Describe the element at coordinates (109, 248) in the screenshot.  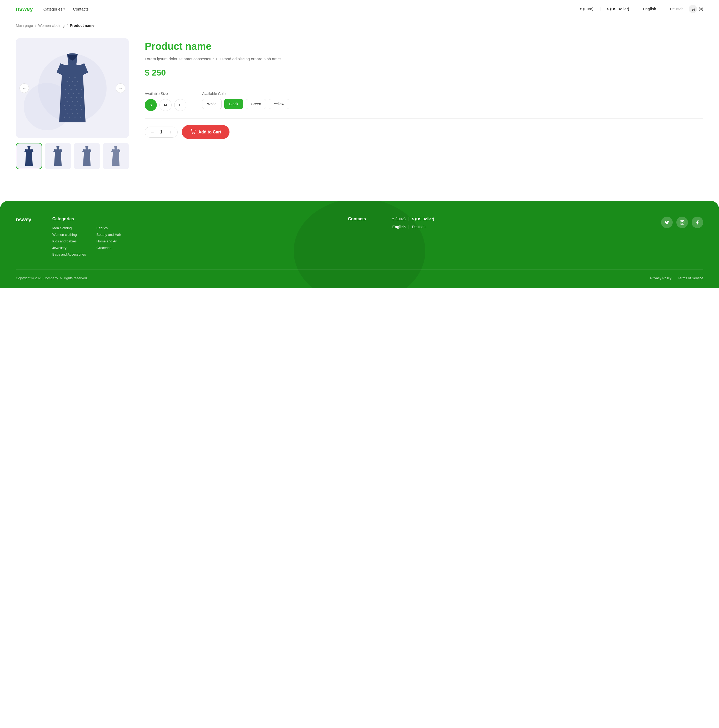
I see `footer-link-groceries: Groceries` at that location.